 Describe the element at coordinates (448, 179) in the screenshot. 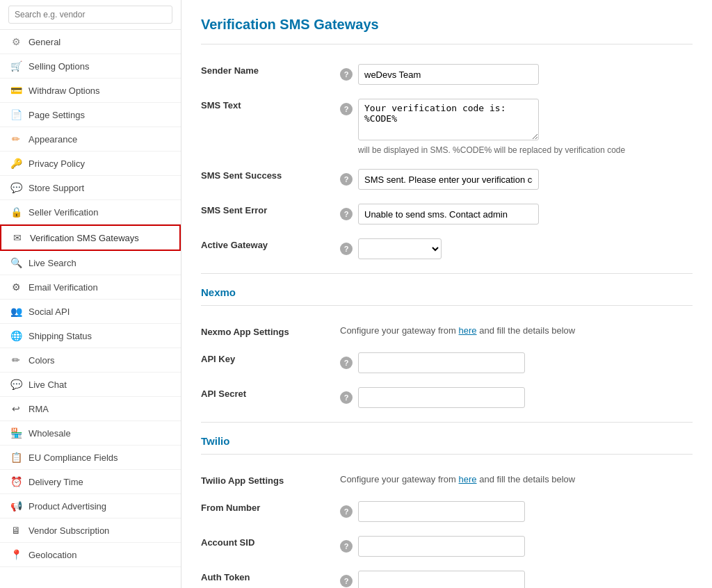

I see `sms-success-input` at that location.